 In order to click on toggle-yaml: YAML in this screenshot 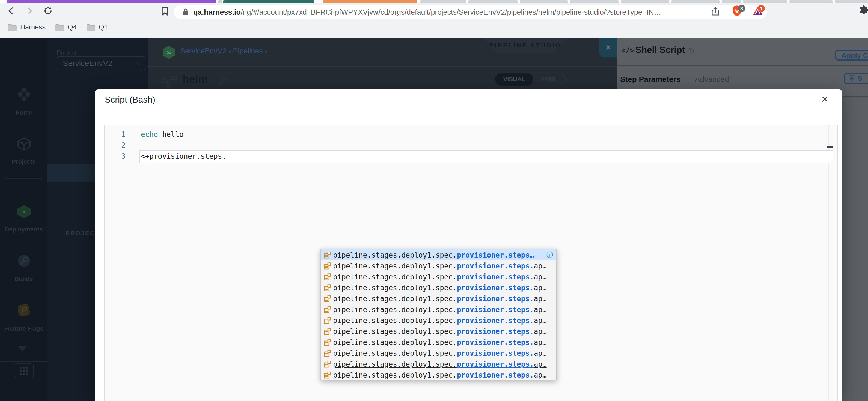, I will do `click(549, 79)`.